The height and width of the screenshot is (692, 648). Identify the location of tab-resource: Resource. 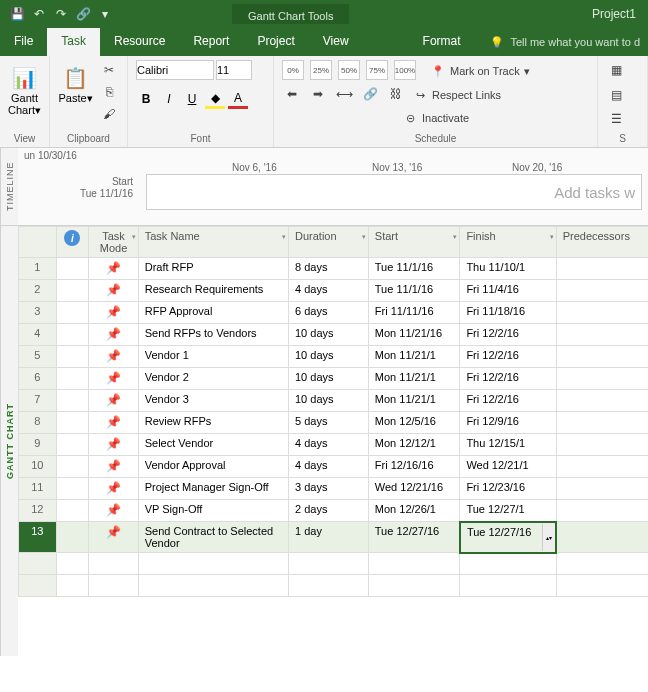
(140, 42).